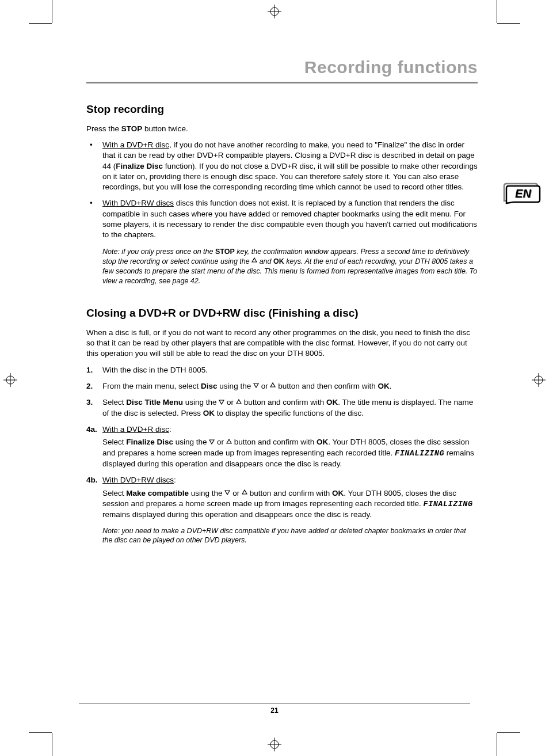  What do you see at coordinates (282, 392) in the screenshot?
I see `ordered-list: 1. With the disc in the DTH 8005. 2. Fro…` at bounding box center [282, 392].